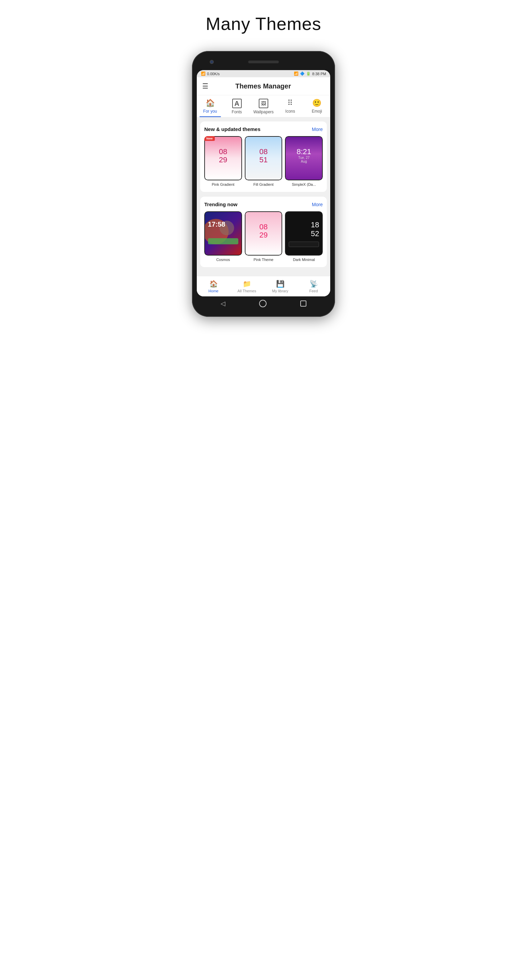 Image resolution: width=527 pixels, height=980 pixels. Describe the element at coordinates (263, 232) in the screenshot. I see `trending-section: Trending now More 17:58 Cosmos` at that location.